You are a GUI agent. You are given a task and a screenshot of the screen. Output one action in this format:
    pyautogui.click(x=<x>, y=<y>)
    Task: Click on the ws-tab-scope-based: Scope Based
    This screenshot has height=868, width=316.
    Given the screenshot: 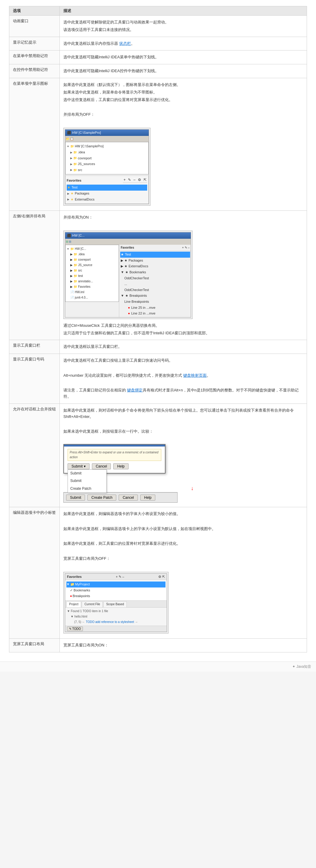 What is the action you would take?
    pyautogui.click(x=115, y=604)
    